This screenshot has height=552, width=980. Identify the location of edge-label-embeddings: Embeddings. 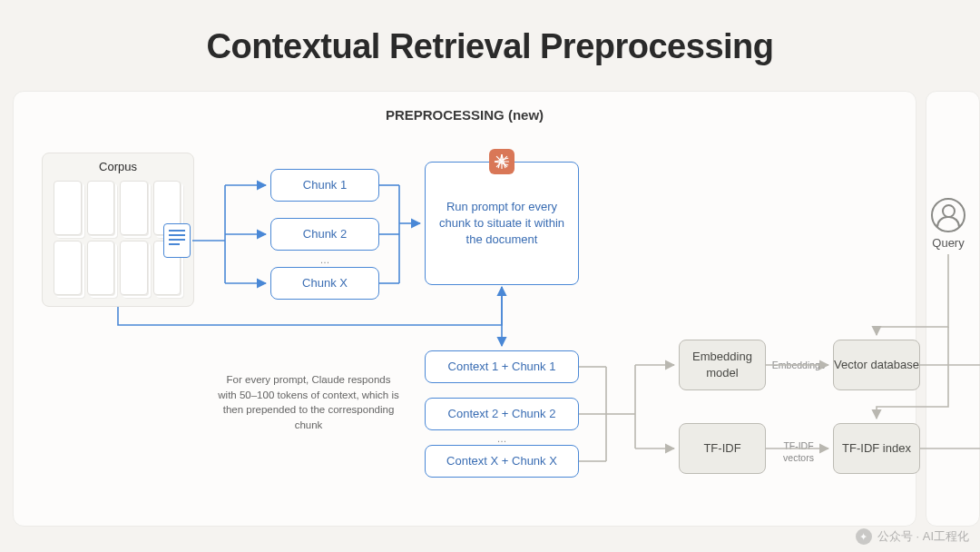
(799, 365).